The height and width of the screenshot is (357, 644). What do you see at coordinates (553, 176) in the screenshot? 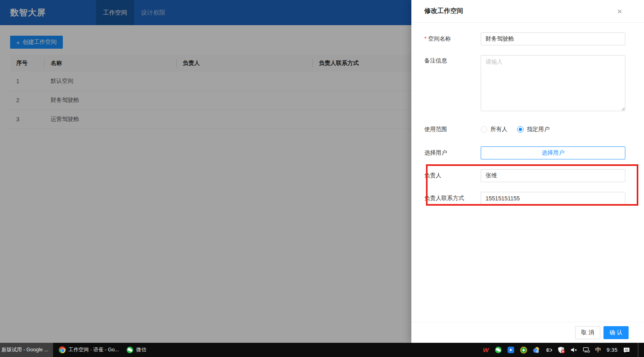
I see `owner-input` at bounding box center [553, 176].